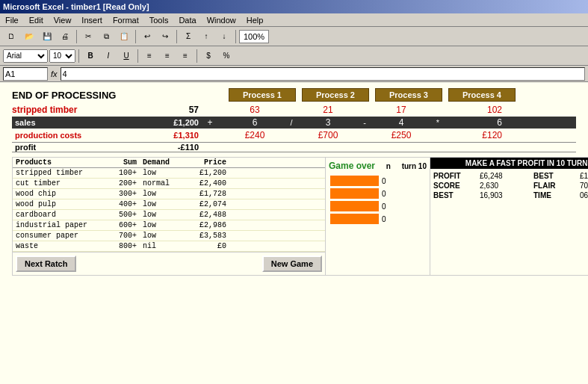 Image resolution: width=588 pixels, height=384 pixels. What do you see at coordinates (169, 210) in the screenshot?
I see `products-rows: stripped timber 100+ low £1,200 cut timb…` at bounding box center [169, 210].